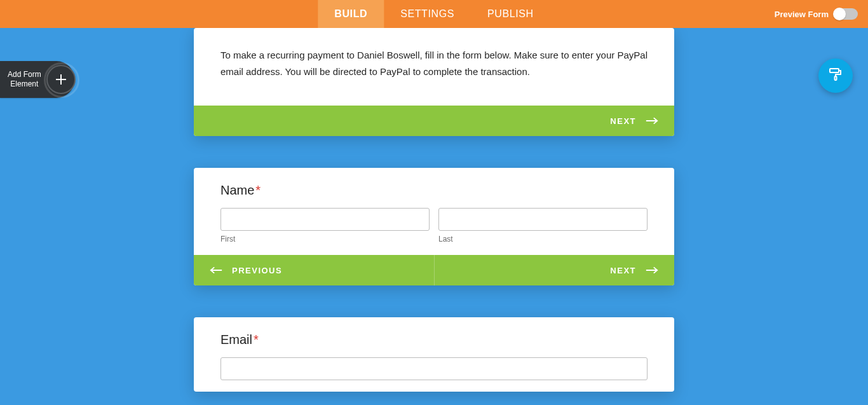  I want to click on tab-build: BUILD, so click(351, 14).